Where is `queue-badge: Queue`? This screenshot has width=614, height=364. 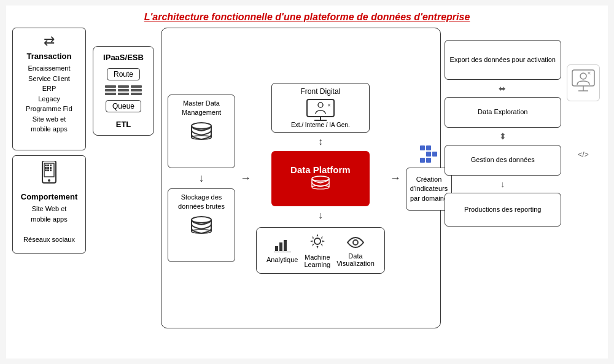 queue-badge: Queue is located at coordinates (123, 106).